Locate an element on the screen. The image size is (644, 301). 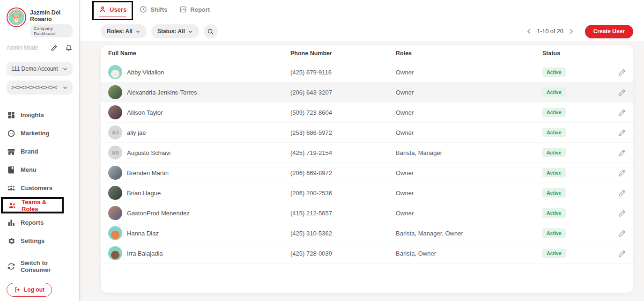
sidebar-item-insights: Insights is located at coordinates (39, 115).